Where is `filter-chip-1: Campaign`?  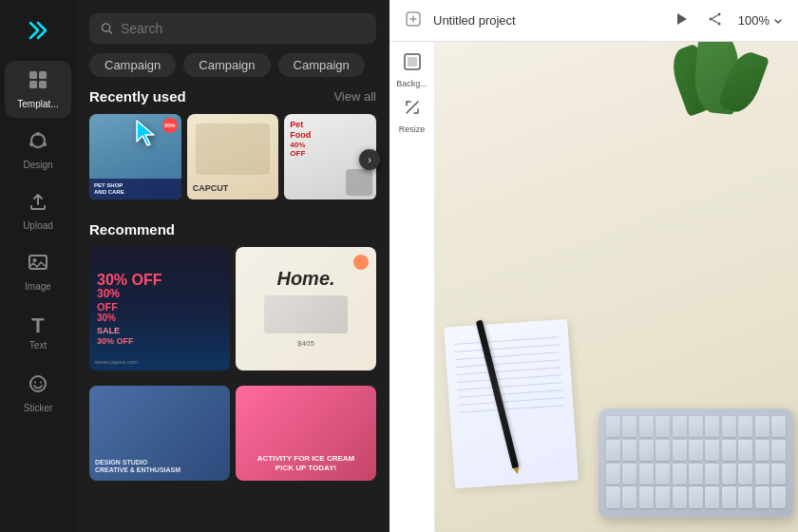
filter-chip-1: Campaign is located at coordinates (226, 65).